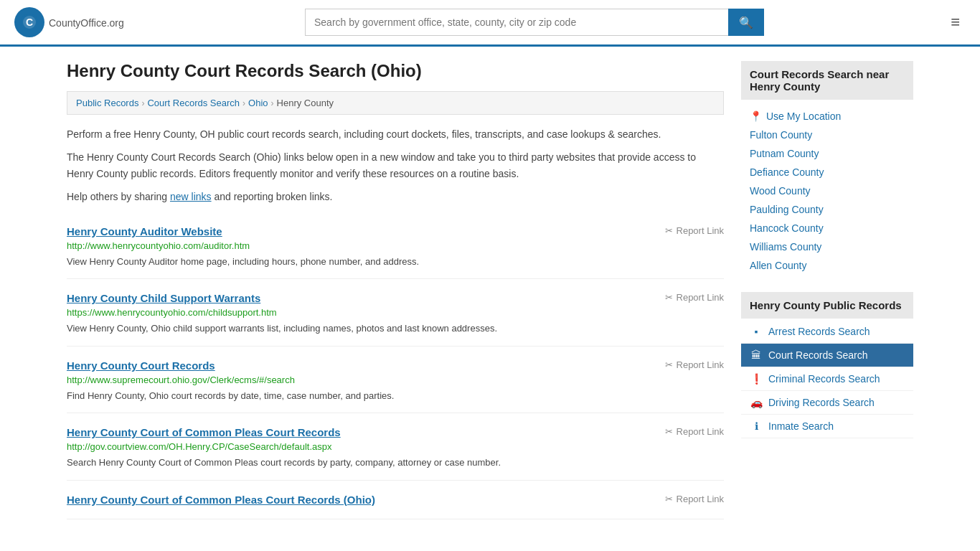 This screenshot has height=551, width=980. Describe the element at coordinates (395, 197) in the screenshot. I see `description-3: Help others by sharing new links and rep…` at that location.